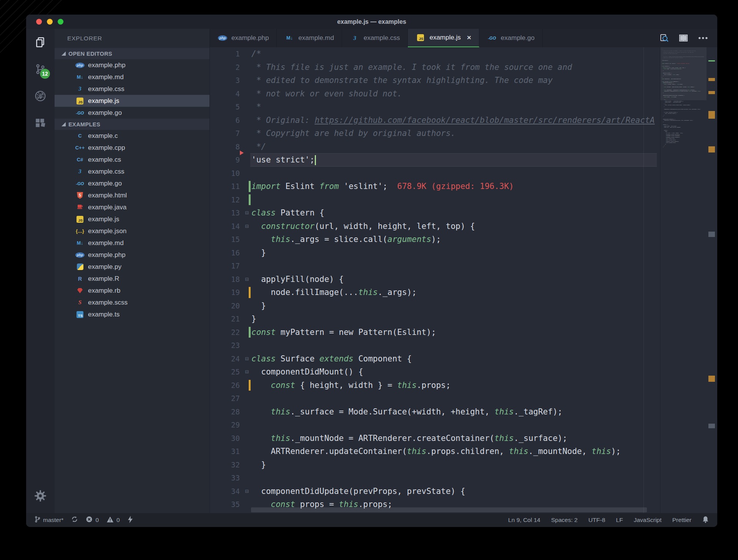 The height and width of the screenshot is (560, 738). What do you see at coordinates (597, 520) in the screenshot?
I see `status-encoding: UTF-8` at bounding box center [597, 520].